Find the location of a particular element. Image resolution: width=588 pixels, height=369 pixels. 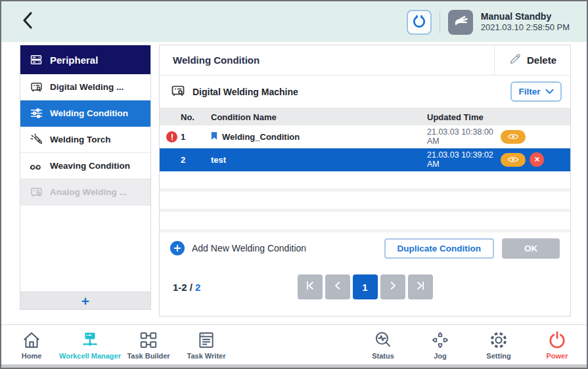

peripheral-icon is located at coordinates (36, 60).